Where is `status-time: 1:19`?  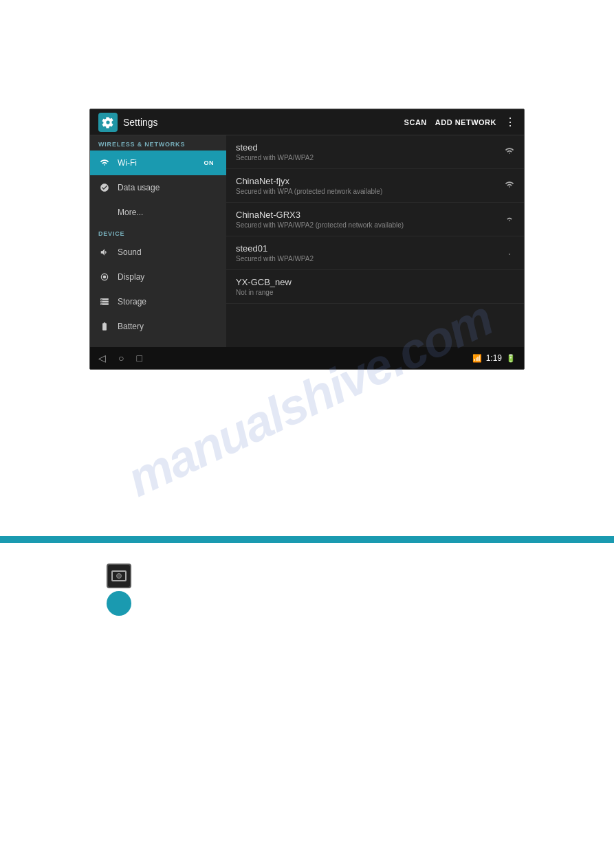 status-time: 1:19 is located at coordinates (494, 358).